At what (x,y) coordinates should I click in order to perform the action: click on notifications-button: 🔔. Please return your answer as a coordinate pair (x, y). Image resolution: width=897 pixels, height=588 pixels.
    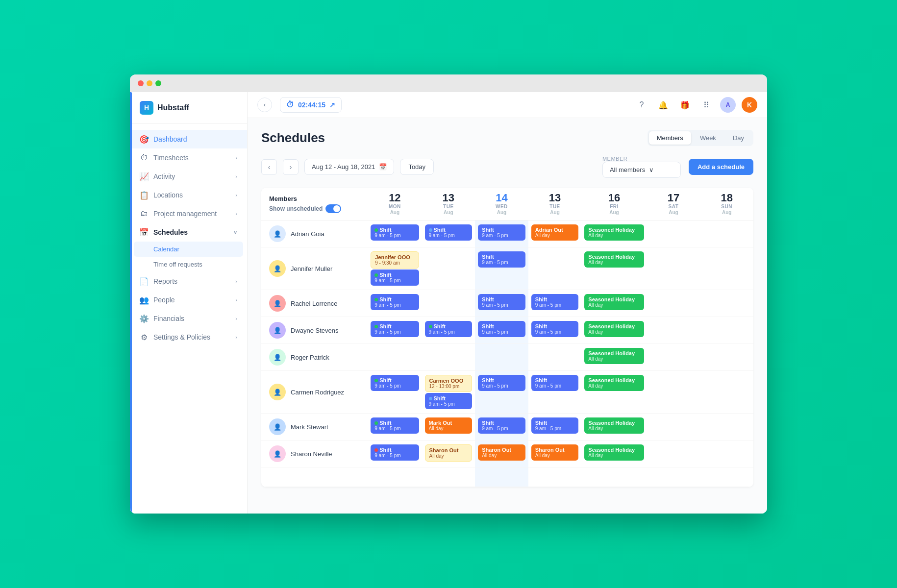
    Looking at the image, I should click on (663, 105).